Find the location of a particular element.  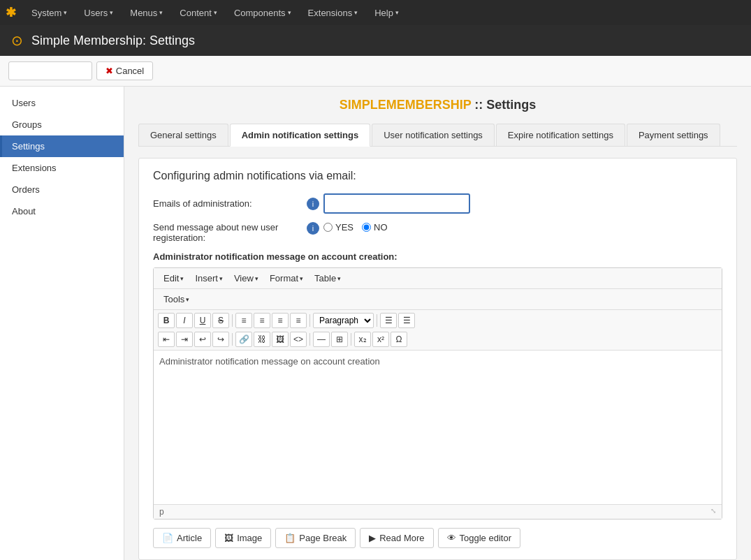

toolbar-redo: ↪ is located at coordinates (221, 339).